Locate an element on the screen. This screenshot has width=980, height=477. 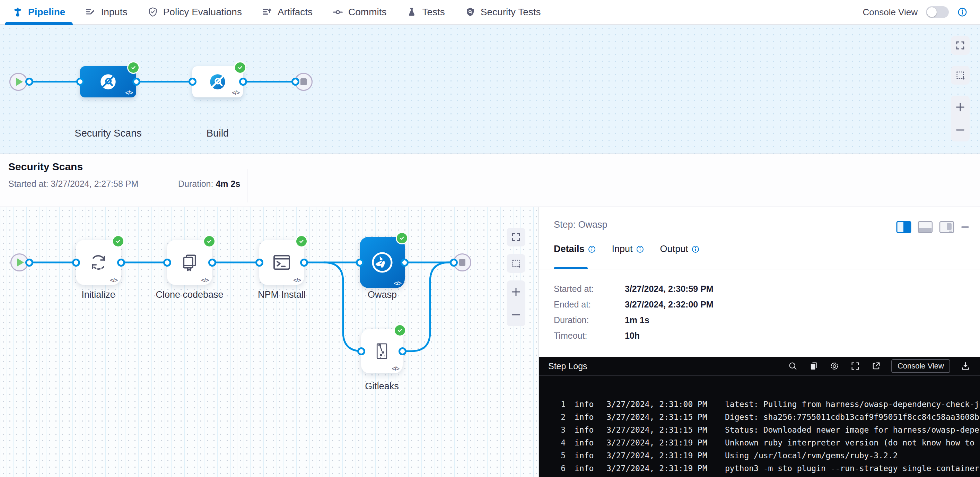
console-view-toggle is located at coordinates (937, 12).